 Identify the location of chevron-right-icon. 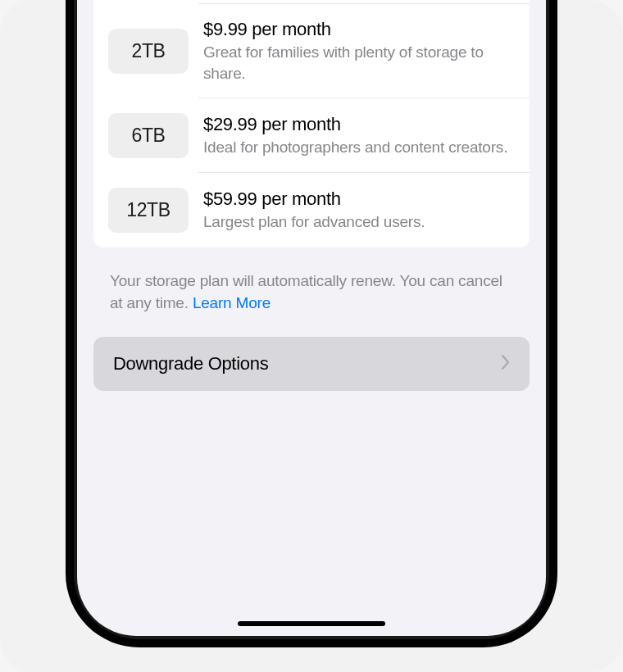
(506, 364).